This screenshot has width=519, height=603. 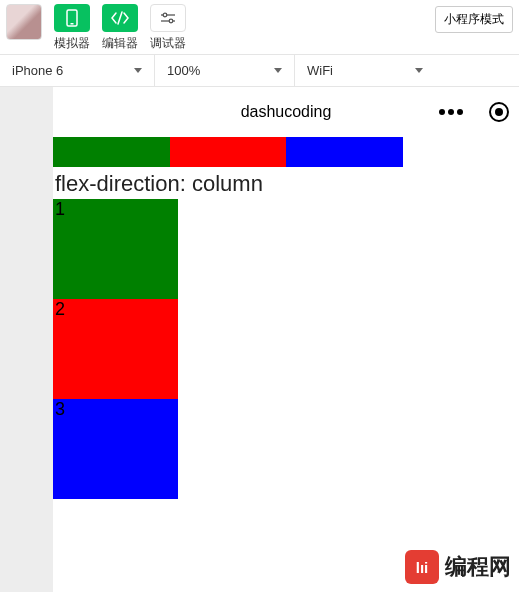 What do you see at coordinates (499, 112) in the screenshot?
I see `close-target-button` at bounding box center [499, 112].